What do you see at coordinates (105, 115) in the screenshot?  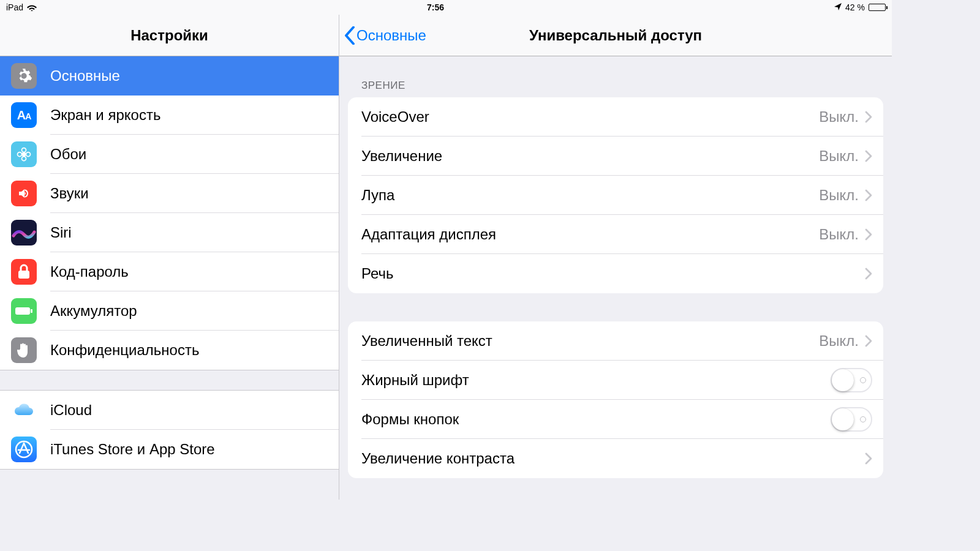 I see `sidebar-item-label: Экран и яркость` at bounding box center [105, 115].